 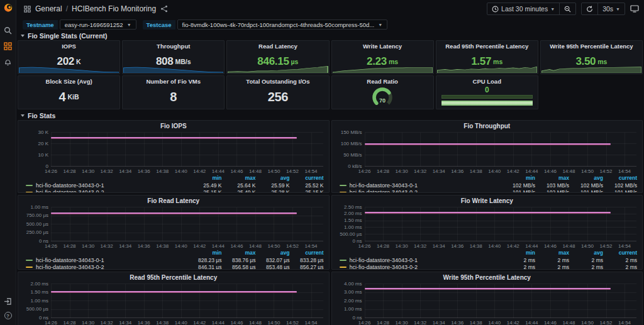 What do you see at coordinates (439, 171) in the screenshot?
I see `x-tick-label: 14:34` at bounding box center [439, 171].